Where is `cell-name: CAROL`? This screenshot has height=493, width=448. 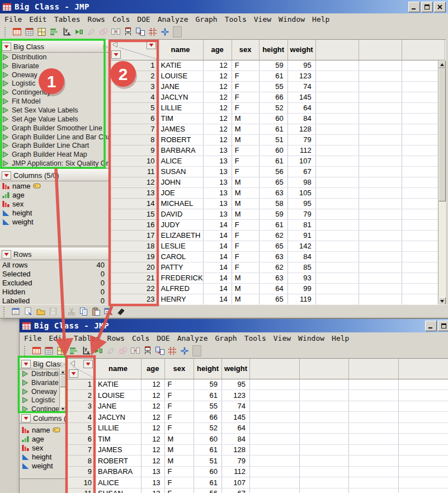
cell-name: CAROL is located at coordinates (180, 256).